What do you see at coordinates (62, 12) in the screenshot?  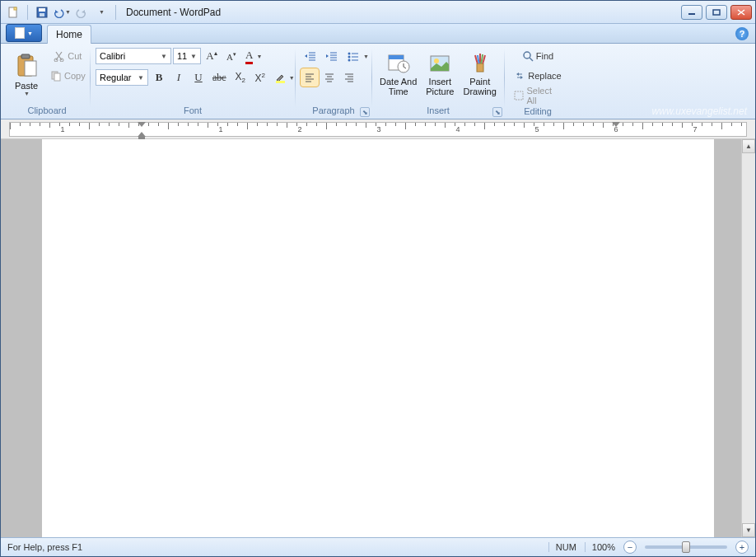 I see `quick-access-toolbar: ▼ ▼` at bounding box center [62, 12].